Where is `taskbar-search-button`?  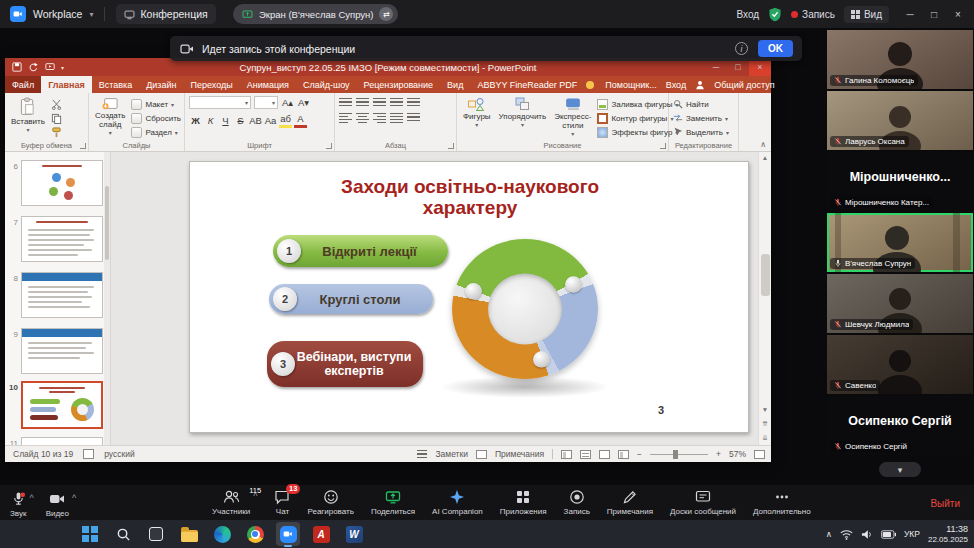
taskbar-search-button is located at coordinates (123, 534).